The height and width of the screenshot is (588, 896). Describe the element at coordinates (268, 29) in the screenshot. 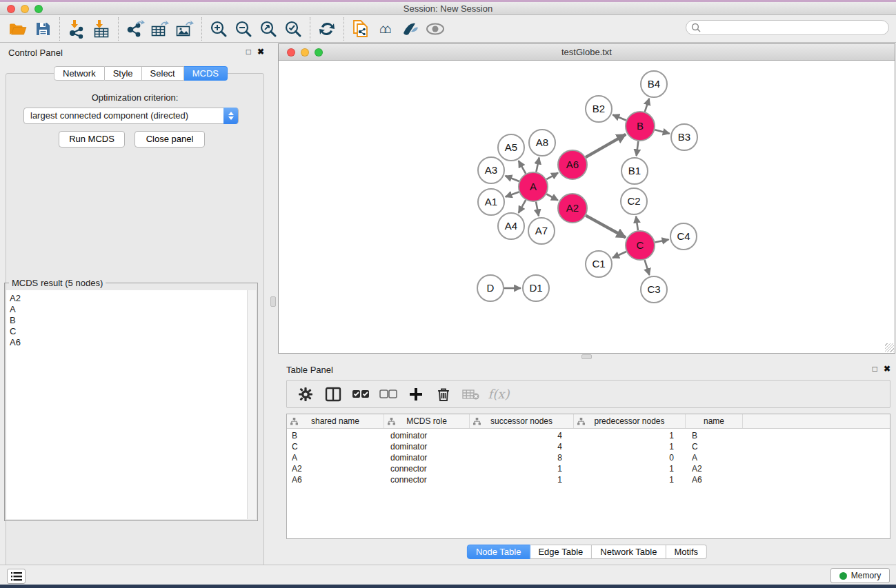

I see `zoom-fit-icon` at that location.